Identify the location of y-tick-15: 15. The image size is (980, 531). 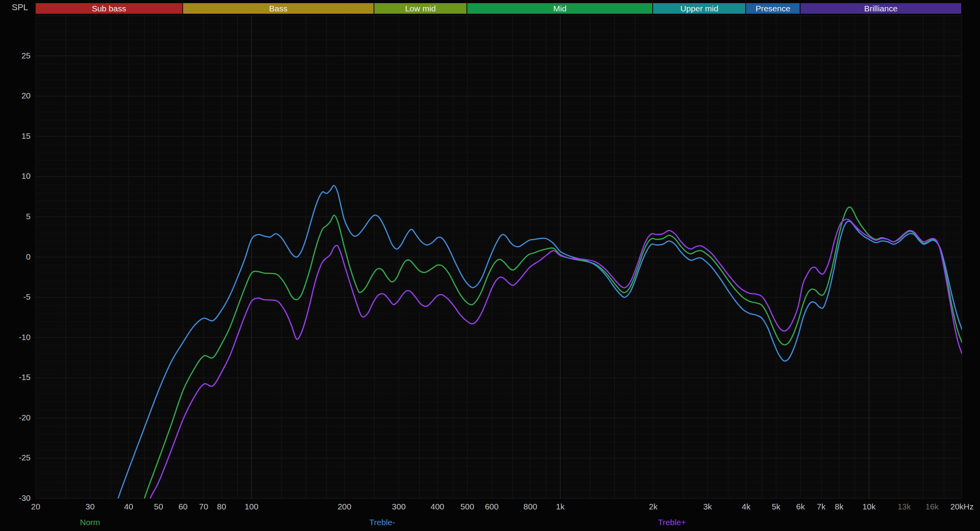
(18, 136).